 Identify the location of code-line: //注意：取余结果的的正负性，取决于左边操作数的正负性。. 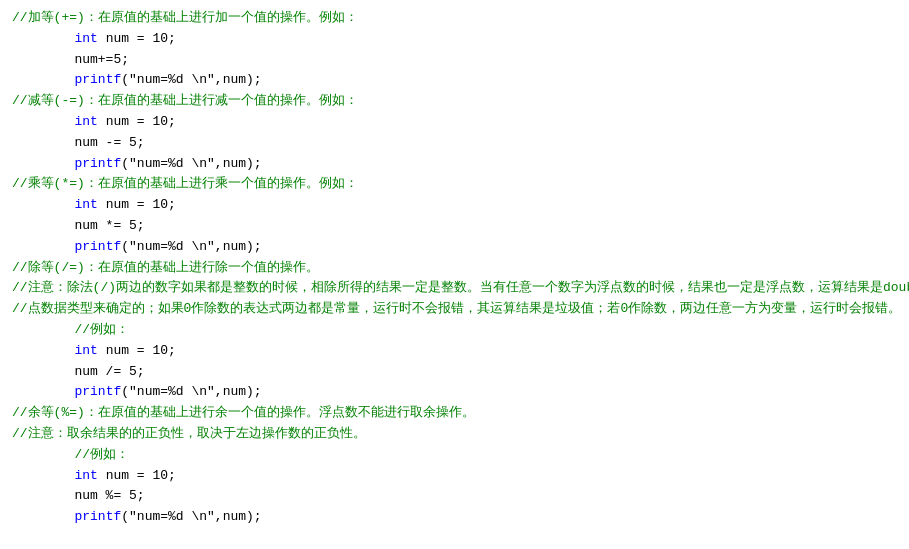
(189, 434).